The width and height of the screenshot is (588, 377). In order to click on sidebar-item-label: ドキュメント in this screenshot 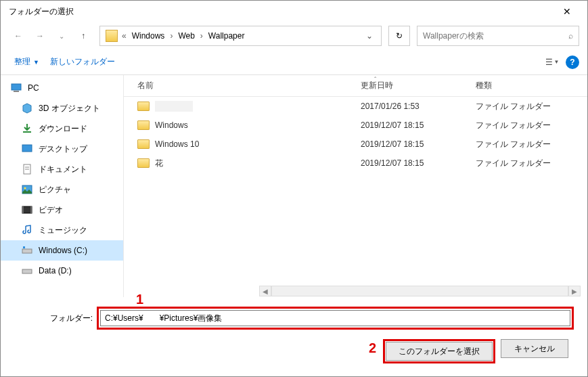, I will do `click(63, 169)`.